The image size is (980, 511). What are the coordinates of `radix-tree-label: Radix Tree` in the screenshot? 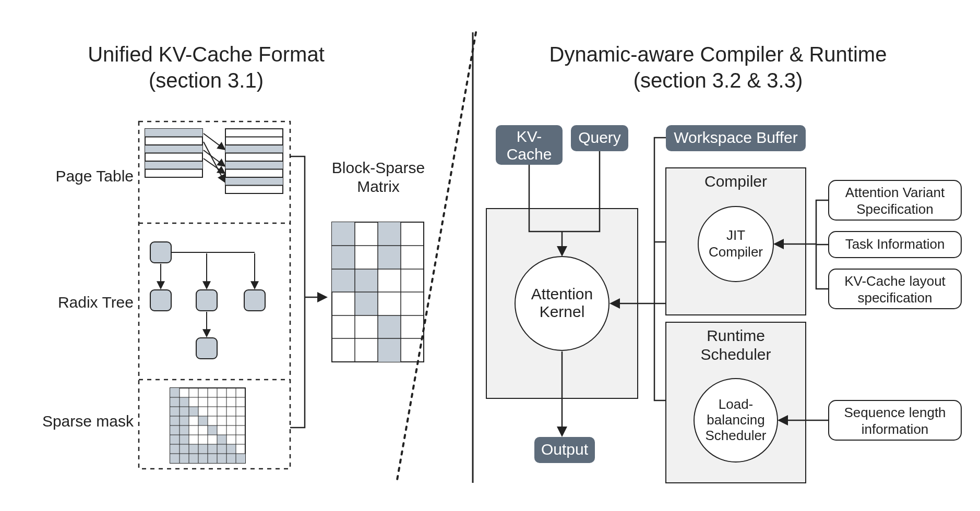 It's located at (96, 302).